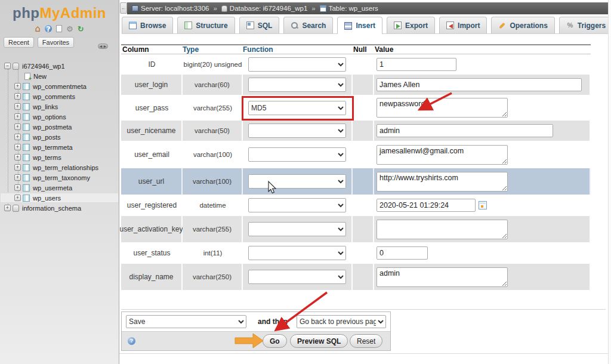 The image size is (611, 364). Describe the element at coordinates (529, 26) in the screenshot. I see `tab-label: Operations` at that location.